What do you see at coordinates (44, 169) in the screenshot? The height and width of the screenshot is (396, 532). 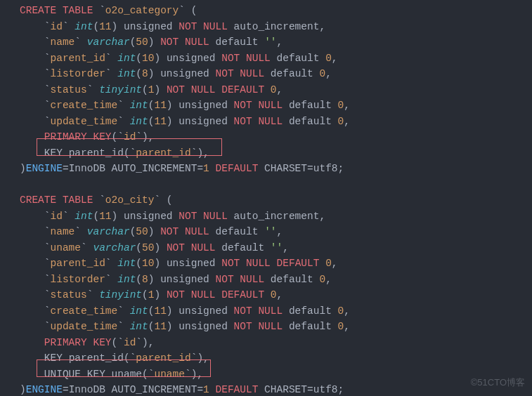 I see `engine-kw: ENGINE` at bounding box center [44, 169].